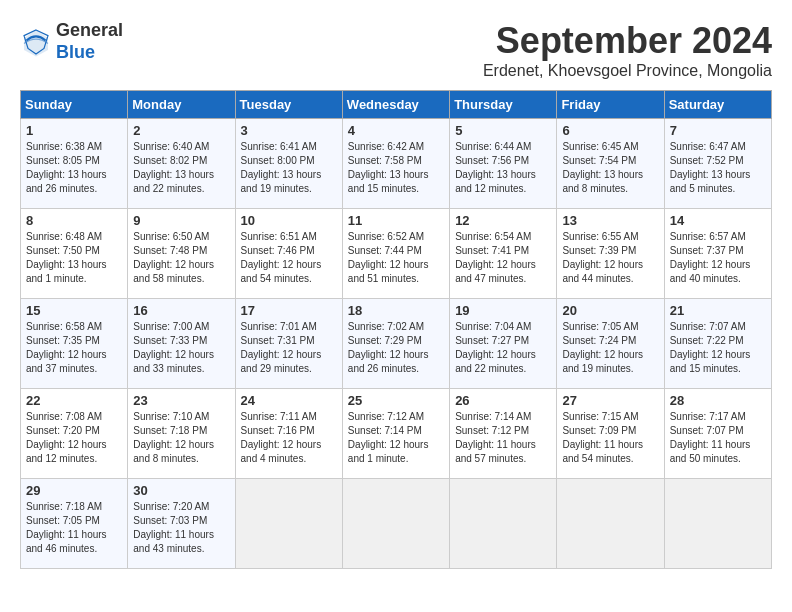 The height and width of the screenshot is (612, 792). Describe the element at coordinates (396, 310) in the screenshot. I see `day-number: 18` at that location.